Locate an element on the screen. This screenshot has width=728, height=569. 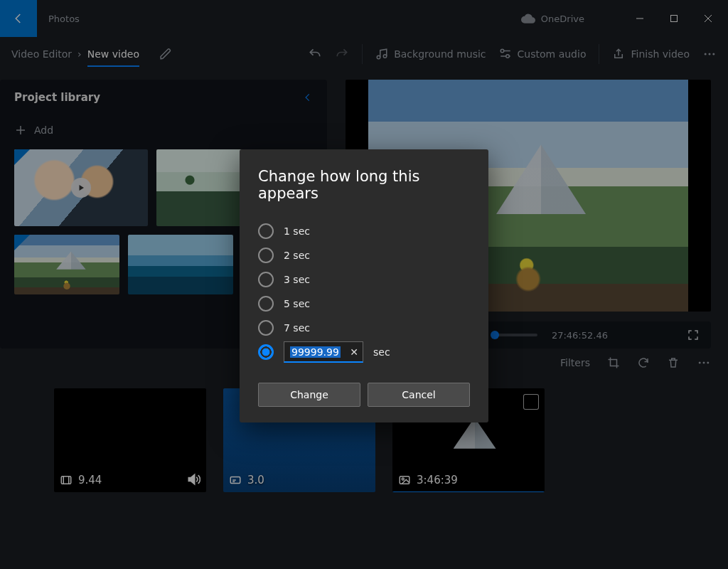
redo-button is located at coordinates (342, 54).